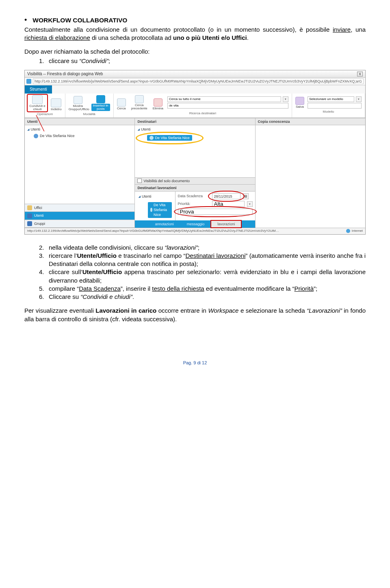 The height and width of the screenshot is (588, 390). Describe the element at coordinates (44, 61) in the screenshot. I see `step-1-num: 1.` at that location.